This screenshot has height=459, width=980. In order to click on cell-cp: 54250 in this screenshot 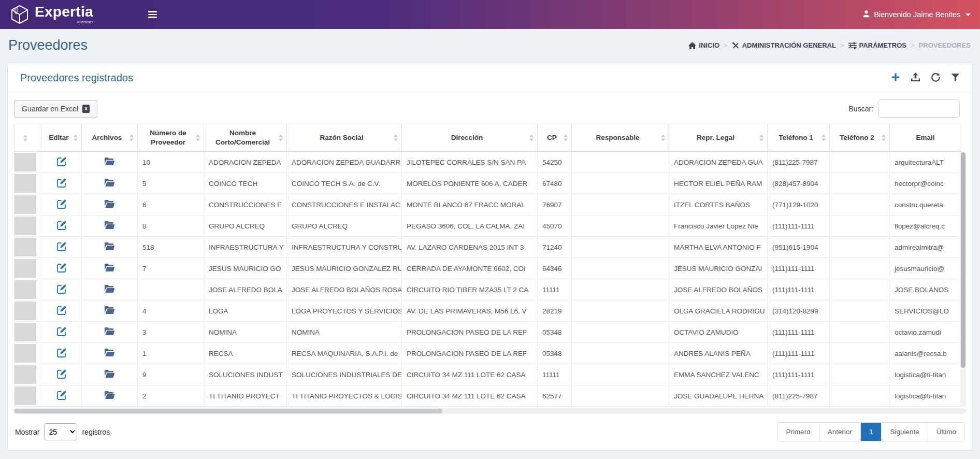, I will do `click(555, 163)`.